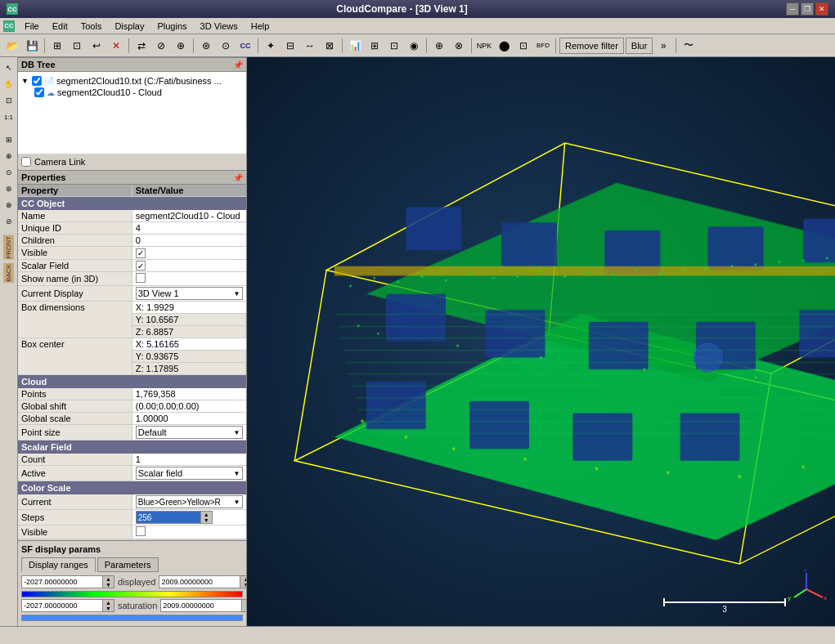 This screenshot has width=835, height=644. What do you see at coordinates (77, 46) in the screenshot?
I see `tb-btn-4: ⊡` at bounding box center [77, 46].